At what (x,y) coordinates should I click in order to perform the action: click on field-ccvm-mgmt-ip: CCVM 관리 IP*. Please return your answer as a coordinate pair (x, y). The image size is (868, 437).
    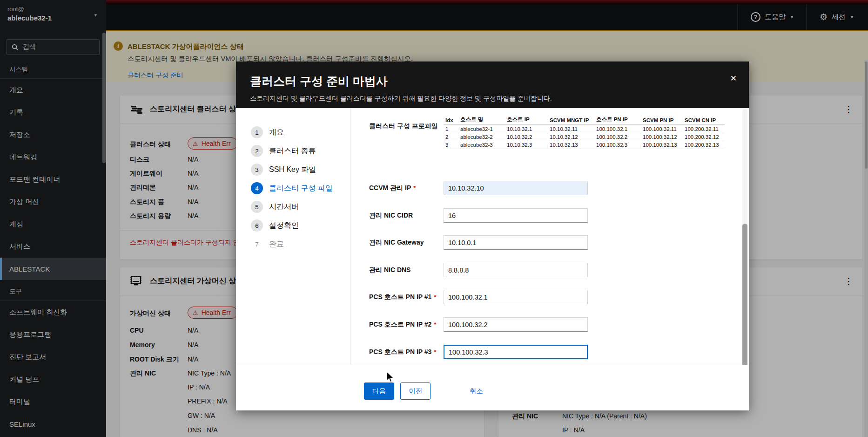
    Looking at the image, I should click on (550, 188).